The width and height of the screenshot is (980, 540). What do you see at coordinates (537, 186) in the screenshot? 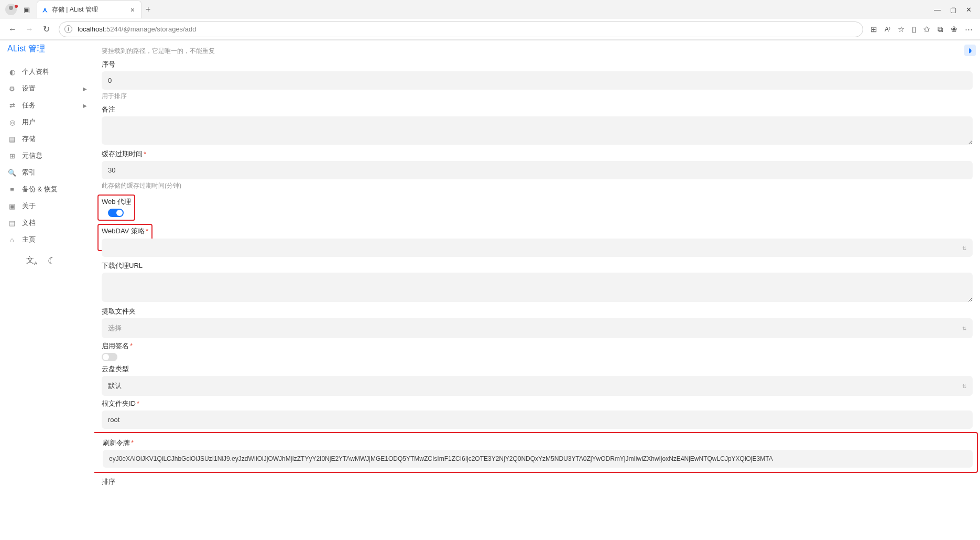
I see `cache-hint: 此存储的缓存过期时间(分钟)` at bounding box center [537, 186].